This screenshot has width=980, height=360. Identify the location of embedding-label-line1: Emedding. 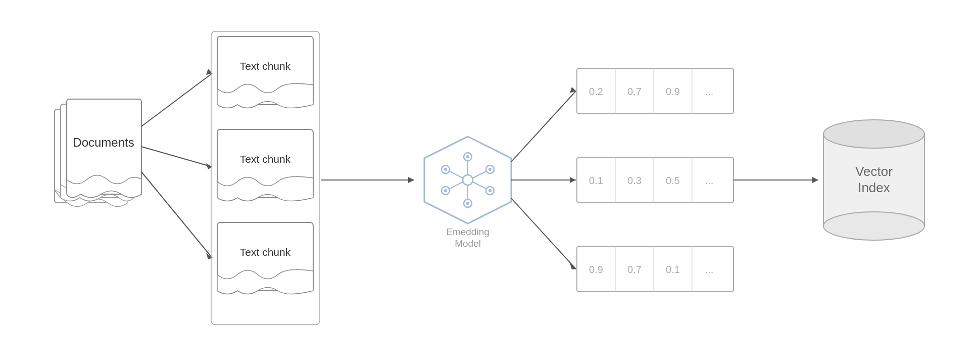
(468, 232).